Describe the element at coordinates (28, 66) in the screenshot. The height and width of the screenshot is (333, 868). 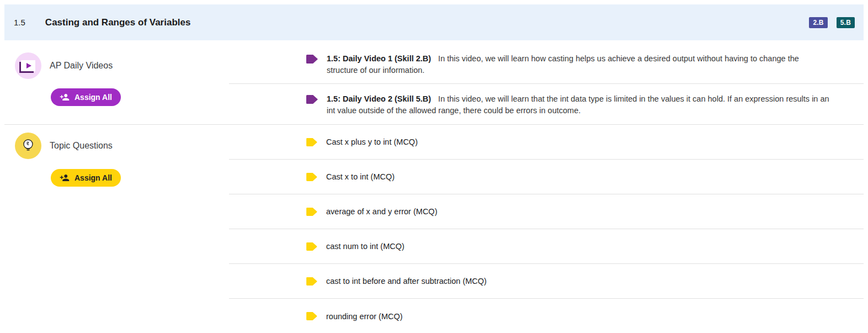
I see `play-icon` at that location.